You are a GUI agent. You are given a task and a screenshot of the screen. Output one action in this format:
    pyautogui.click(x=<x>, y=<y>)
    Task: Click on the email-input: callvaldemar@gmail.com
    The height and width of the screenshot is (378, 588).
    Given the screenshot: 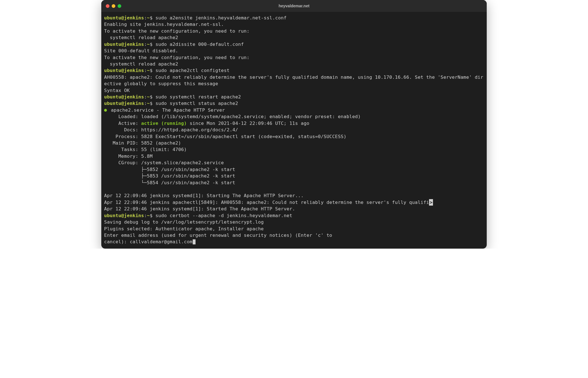 What is the action you would take?
    pyautogui.click(x=161, y=242)
    